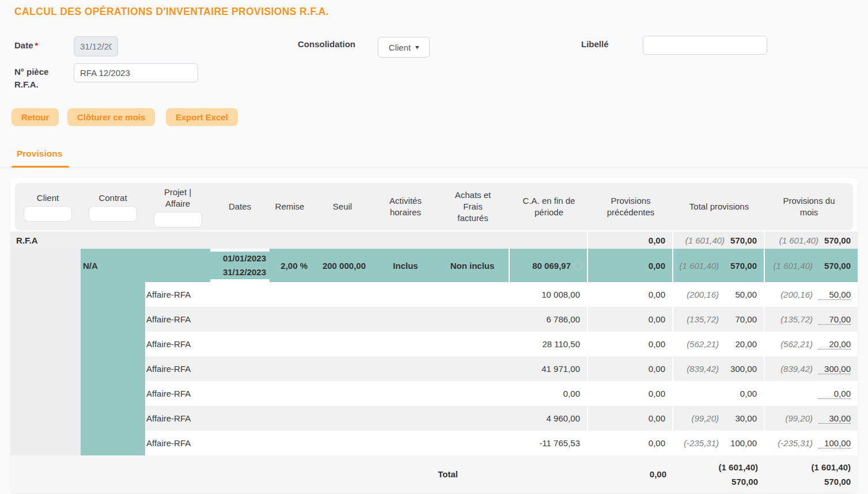 This screenshot has height=494, width=868. Describe the element at coordinates (434, 443) in the screenshot. I see `table-row: Affaire-RFA -11 765,53 0,00 (-235,31)100…` at that location.